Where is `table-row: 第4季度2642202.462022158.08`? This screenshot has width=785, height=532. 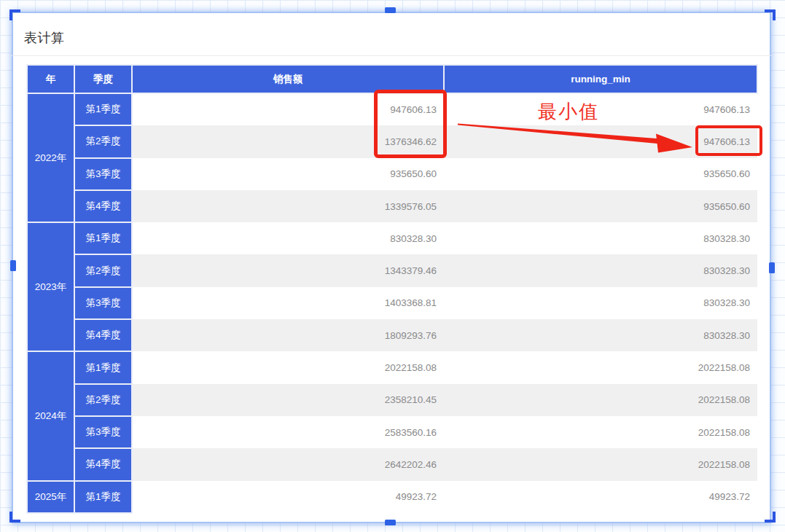
table-row: 第4季度2642202.462022158.08 is located at coordinates (392, 464).